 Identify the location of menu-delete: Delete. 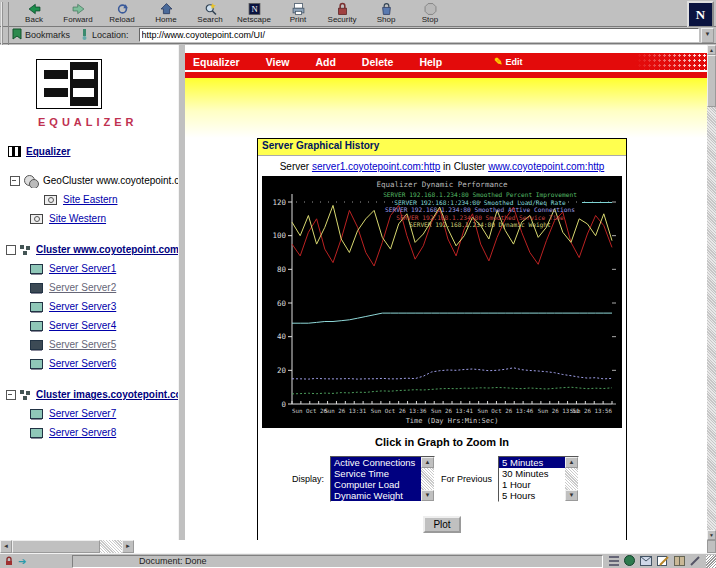
(378, 62).